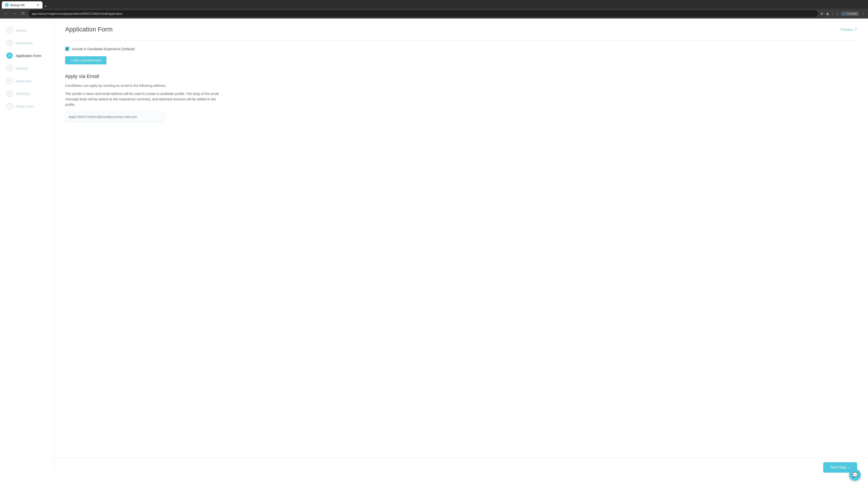 This screenshot has width=868, height=488. What do you see at coordinates (461, 40) in the screenshot?
I see `divider` at bounding box center [461, 40].